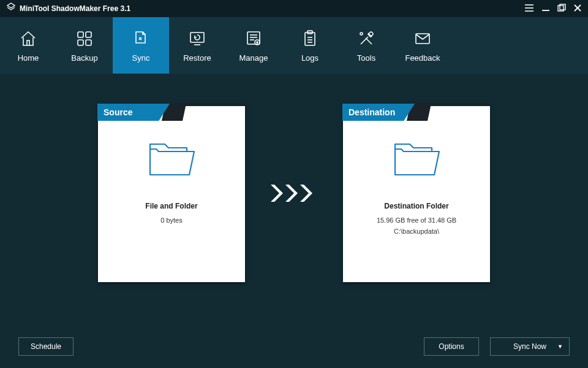 This screenshot has width=588, height=368. I want to click on window-controls, so click(553, 9).